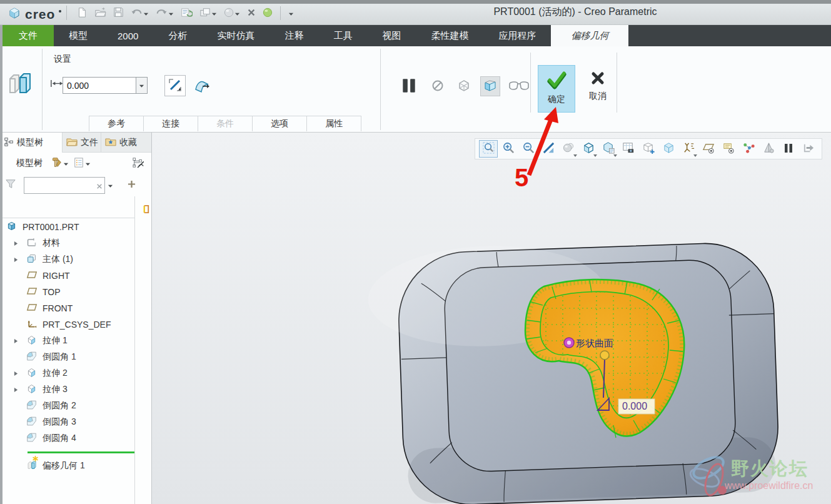  What do you see at coordinates (521, 178) in the screenshot?
I see `annotation-step-number: 5` at bounding box center [521, 178].